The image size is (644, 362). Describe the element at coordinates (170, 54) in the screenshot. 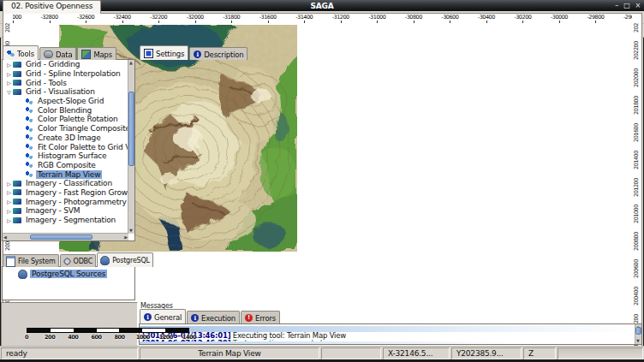

I see `tab-label: Settings` at that location.